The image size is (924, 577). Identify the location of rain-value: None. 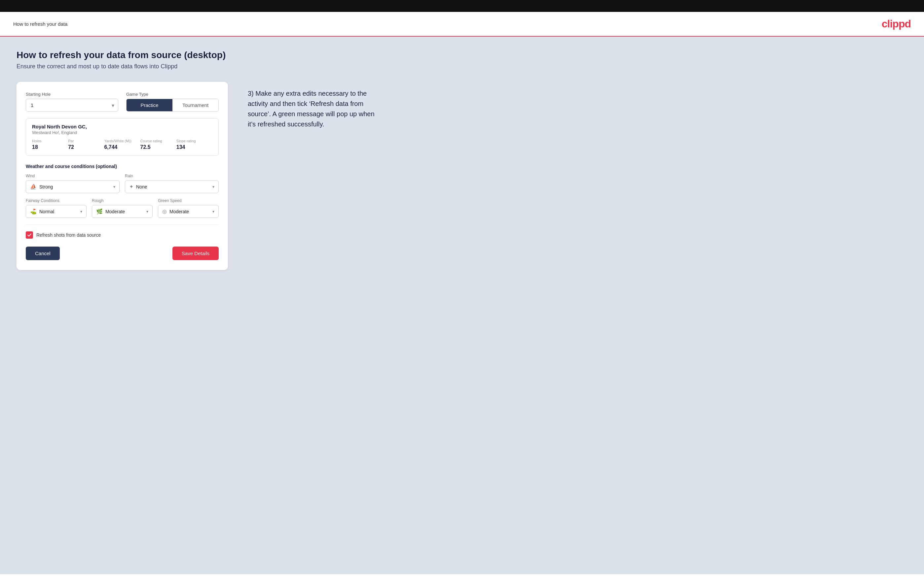
(141, 187).